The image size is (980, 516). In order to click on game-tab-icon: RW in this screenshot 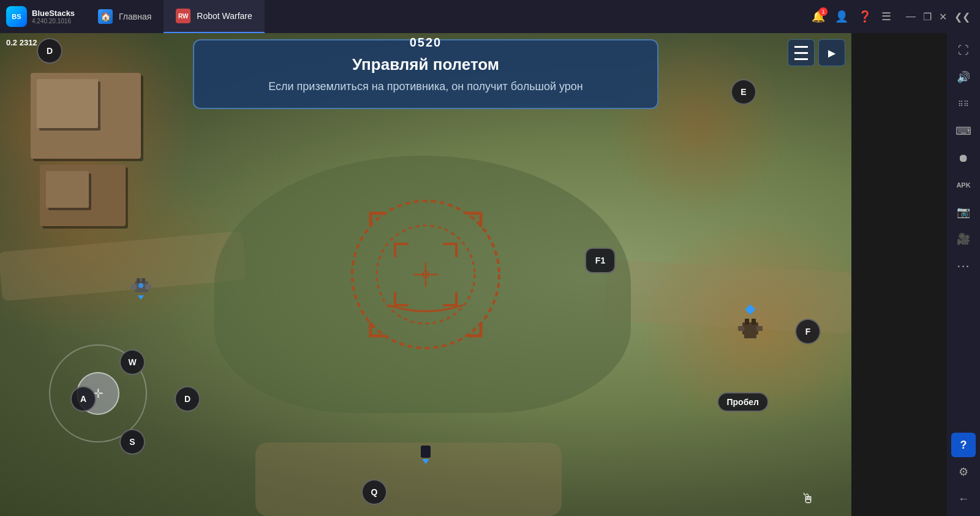, I will do `click(183, 16)`.